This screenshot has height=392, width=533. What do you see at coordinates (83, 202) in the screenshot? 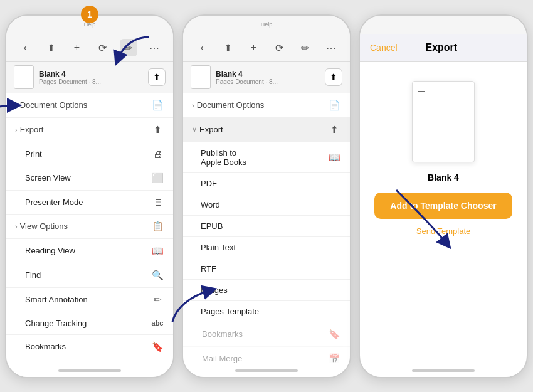
I see `menu-label-presenter-mode: Presenter Mode` at bounding box center [83, 202].